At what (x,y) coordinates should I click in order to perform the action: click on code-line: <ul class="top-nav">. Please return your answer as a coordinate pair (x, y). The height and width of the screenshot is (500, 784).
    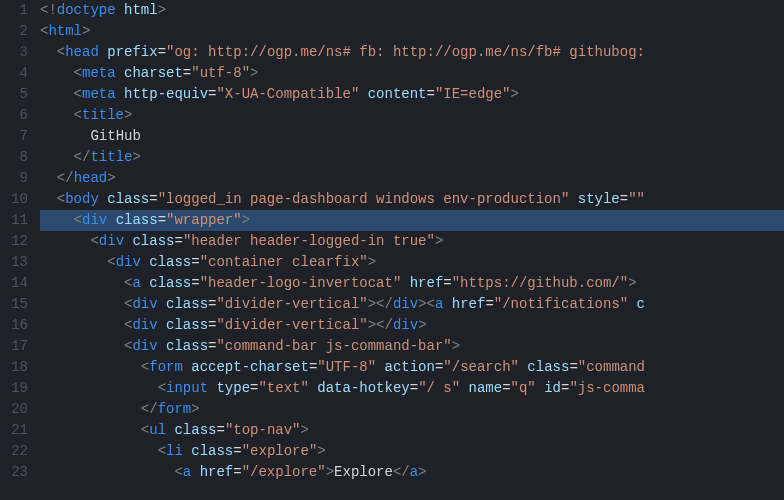
    Looking at the image, I should click on (412, 430).